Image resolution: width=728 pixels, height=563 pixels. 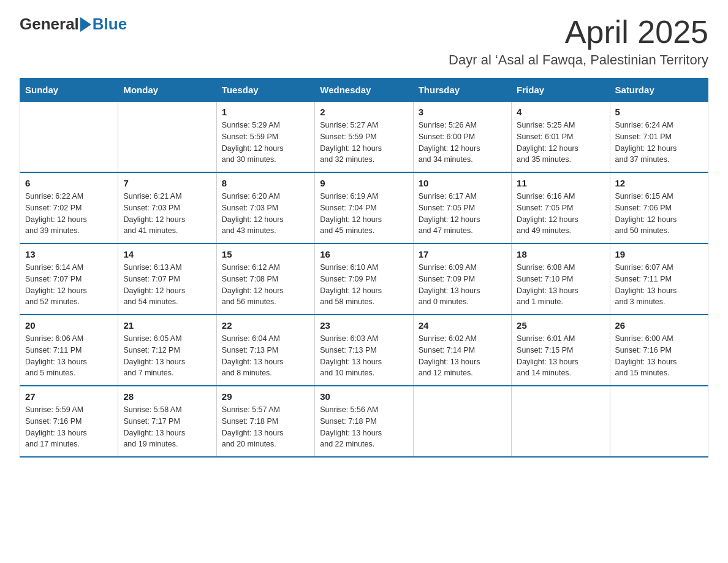 I want to click on calendar-cell: 15Sunrise: 6:12 AMSunset: 7:08 PMDayligh…, so click(x=265, y=279).